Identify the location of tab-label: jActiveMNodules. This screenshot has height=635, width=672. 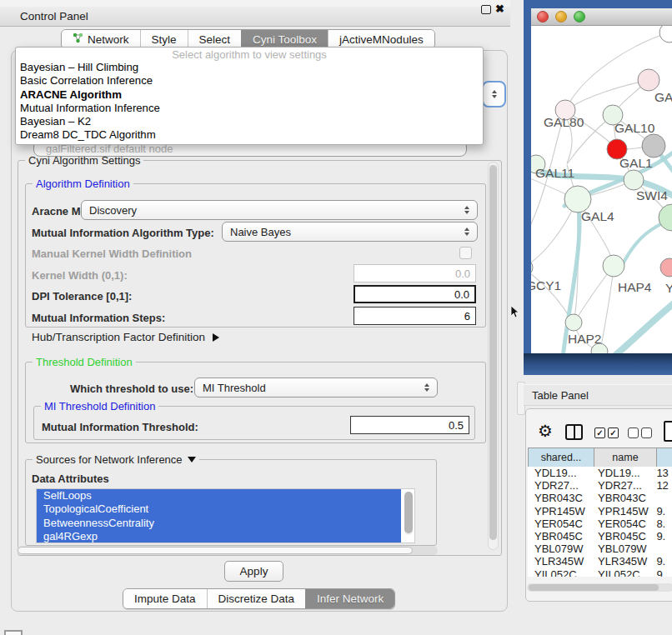
(382, 40).